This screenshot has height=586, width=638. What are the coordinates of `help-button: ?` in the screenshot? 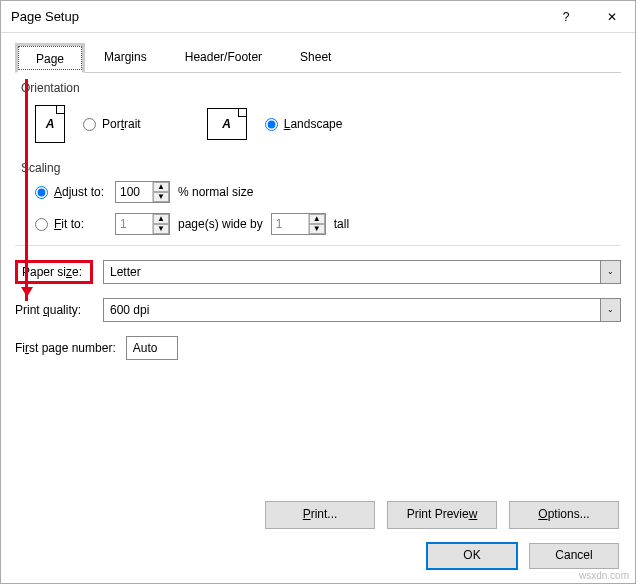 It's located at (566, 17).